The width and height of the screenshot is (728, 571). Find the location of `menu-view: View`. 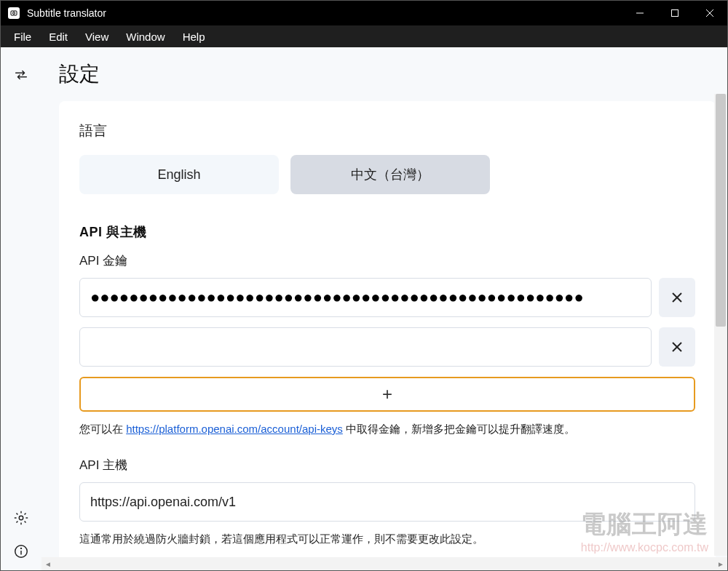

menu-view: View is located at coordinates (97, 36).